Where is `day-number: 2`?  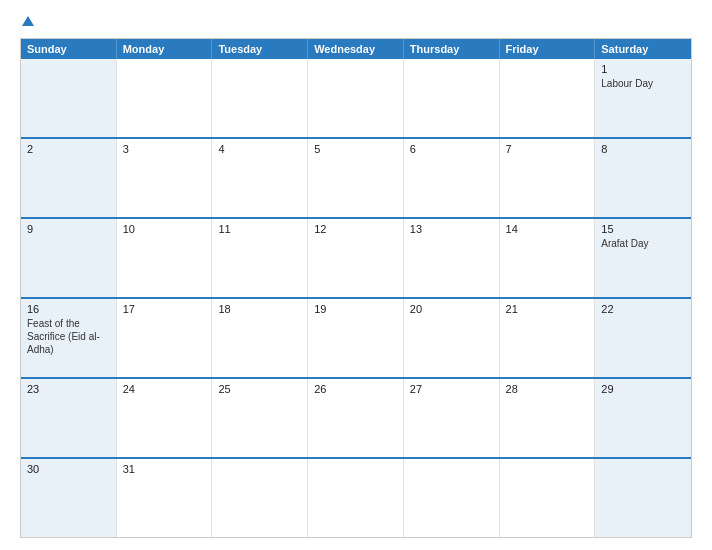
day-number: 2 is located at coordinates (68, 149).